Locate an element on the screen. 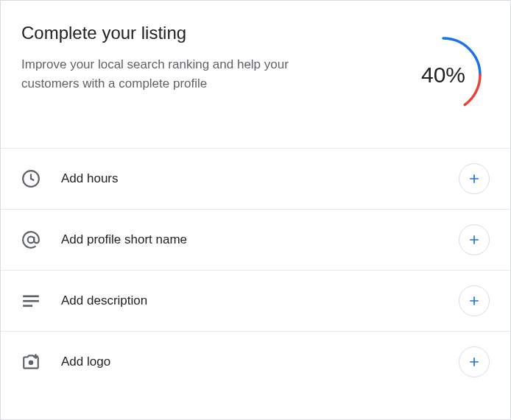 Image resolution: width=511 pixels, height=420 pixels. item-add-description: Add description is located at coordinates (256, 302).